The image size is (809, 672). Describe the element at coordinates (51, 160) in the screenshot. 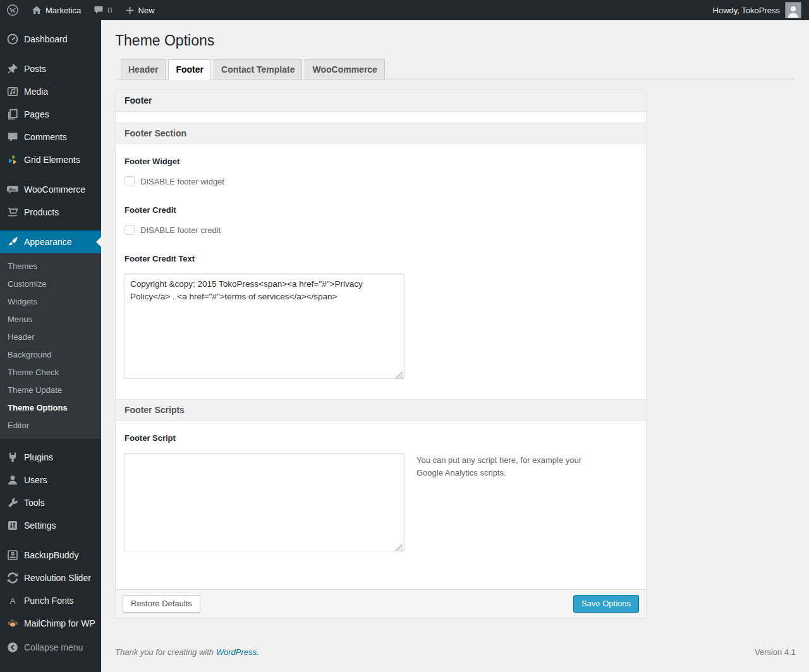

I see `sidebar-item-grid-elements: Grid Elements` at that location.